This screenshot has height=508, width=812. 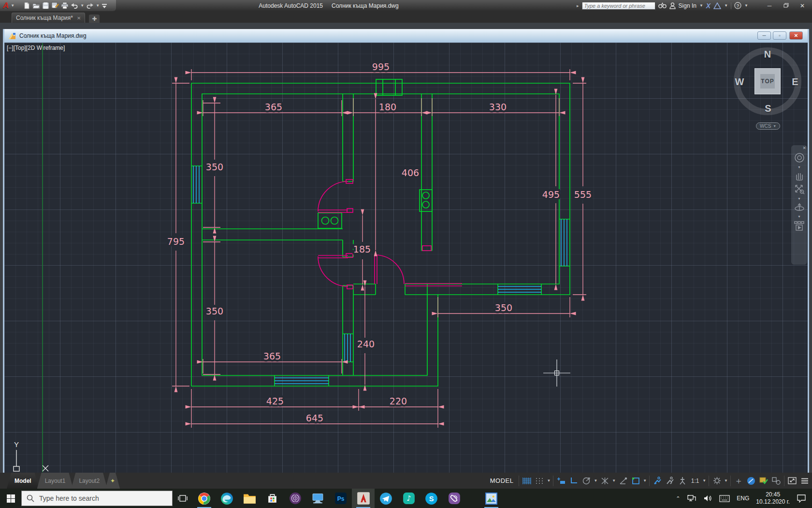 I want to click on tab-layout2: Layout2, so click(x=89, y=481).